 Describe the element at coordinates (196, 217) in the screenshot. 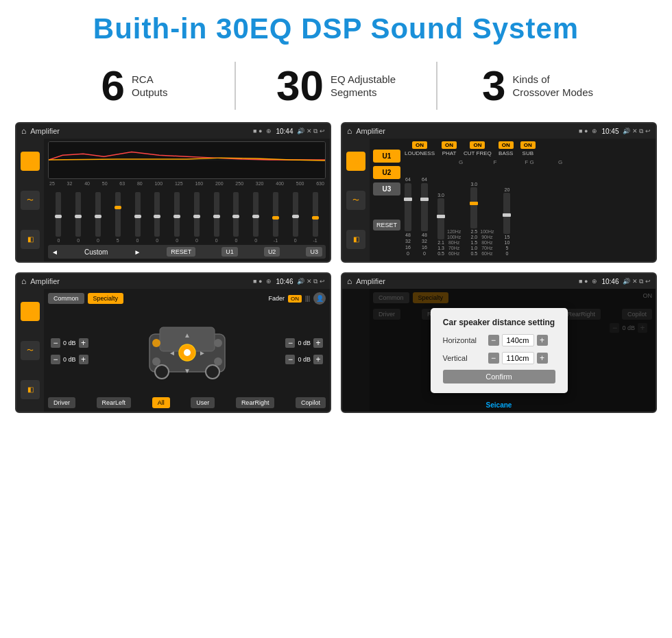

I see `eq-slider-7: 0` at that location.